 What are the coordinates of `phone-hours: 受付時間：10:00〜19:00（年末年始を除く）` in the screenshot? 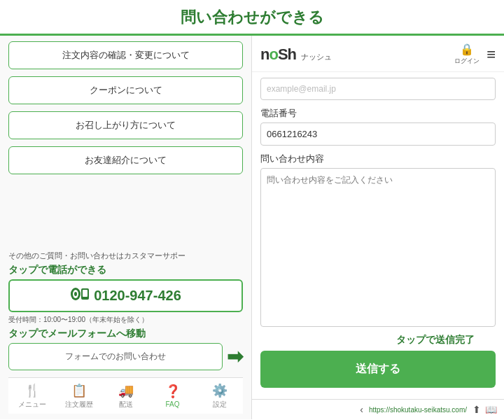 It's located at (126, 320).